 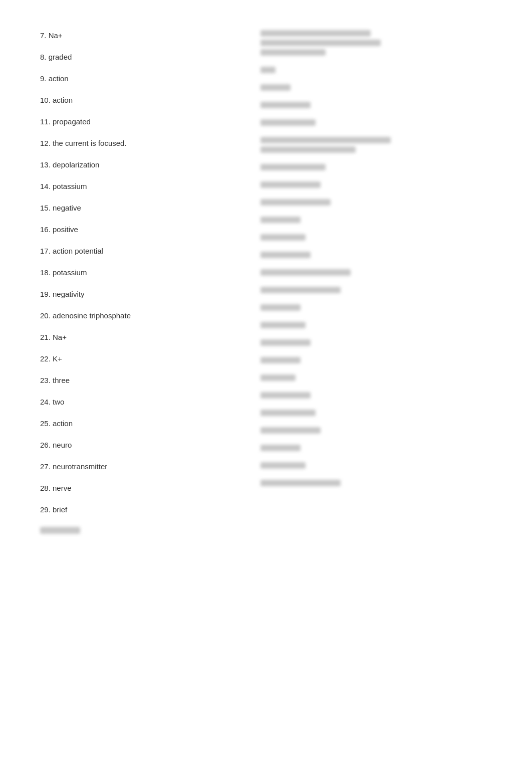 I want to click on list-item-text: 18. potassium, so click(x=63, y=273).